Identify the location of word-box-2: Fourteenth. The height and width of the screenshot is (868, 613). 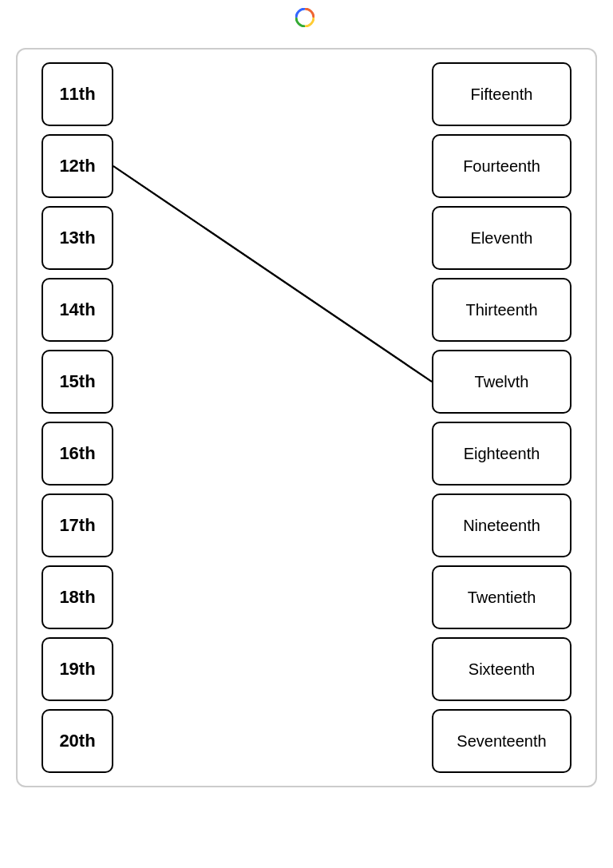
(501, 166).